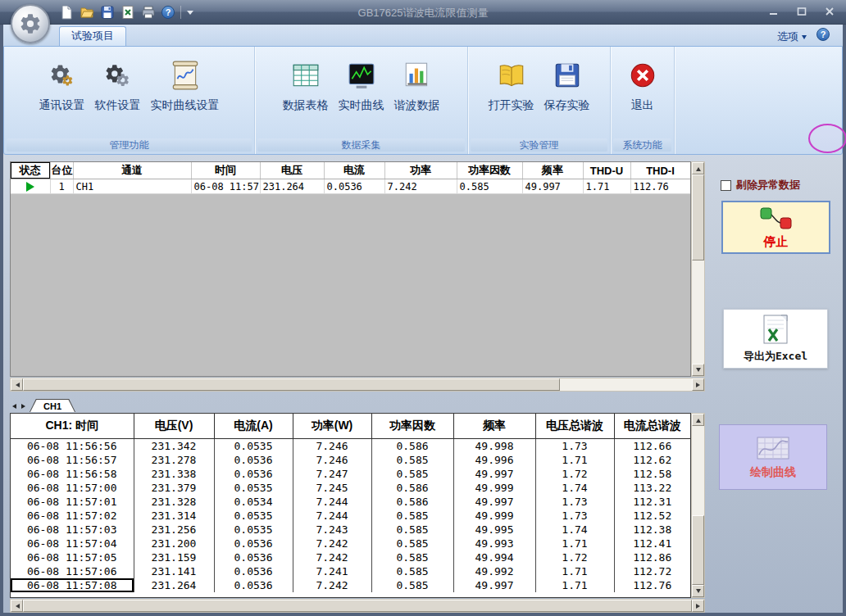  Describe the element at coordinates (62, 87) in the screenshot. I see `comm-settings-button: 通讯设置` at that location.